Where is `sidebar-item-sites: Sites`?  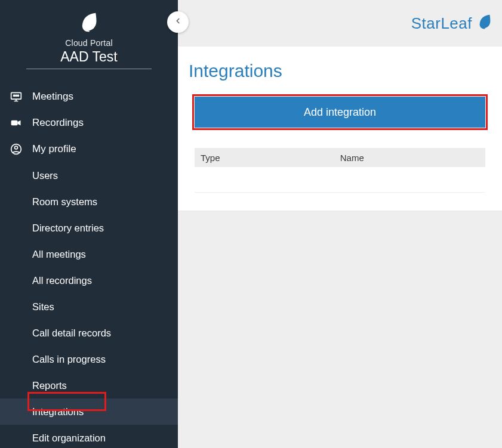
sidebar-item-sites: Sites is located at coordinates (89, 307).